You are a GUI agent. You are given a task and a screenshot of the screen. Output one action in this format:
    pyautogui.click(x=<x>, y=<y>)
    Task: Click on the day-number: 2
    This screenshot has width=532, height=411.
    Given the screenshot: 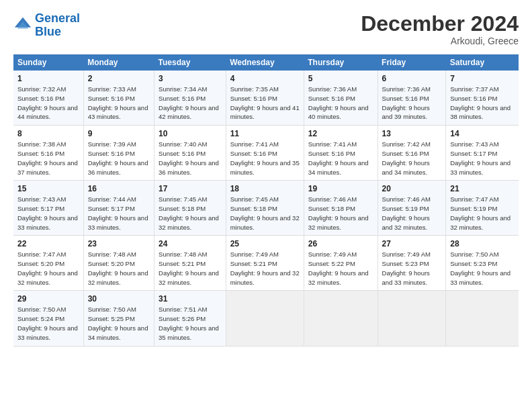 What is the action you would take?
    pyautogui.click(x=119, y=79)
    